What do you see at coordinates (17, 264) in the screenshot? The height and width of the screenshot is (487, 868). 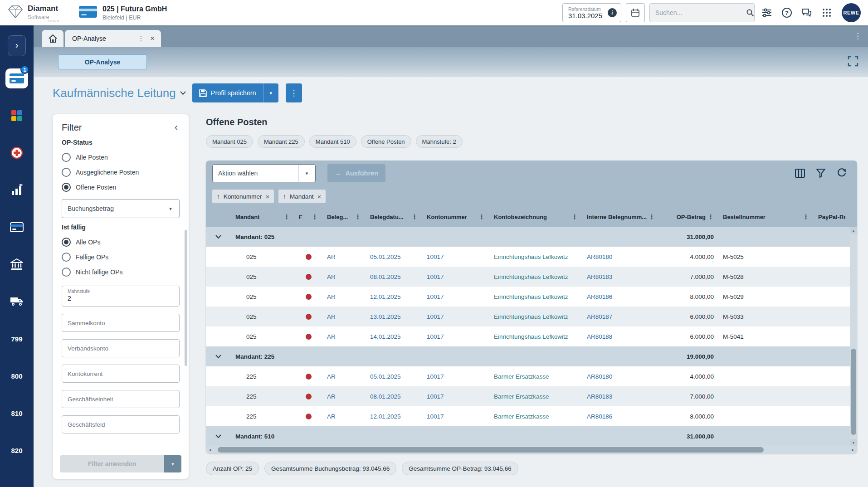 I see `sidebar-item-bank` at bounding box center [17, 264].